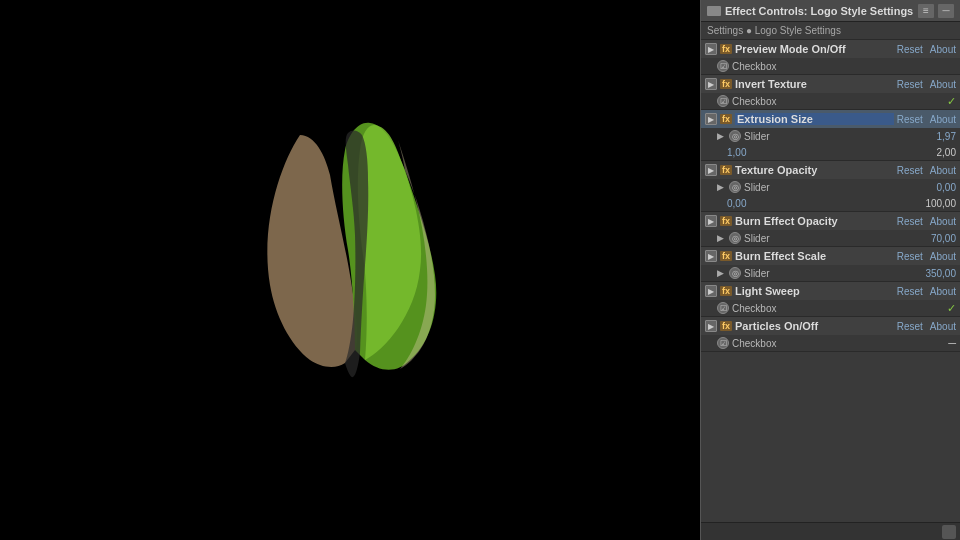 The height and width of the screenshot is (540, 960). I want to click on slider-max-texture-opacity: 100,00, so click(938, 204).